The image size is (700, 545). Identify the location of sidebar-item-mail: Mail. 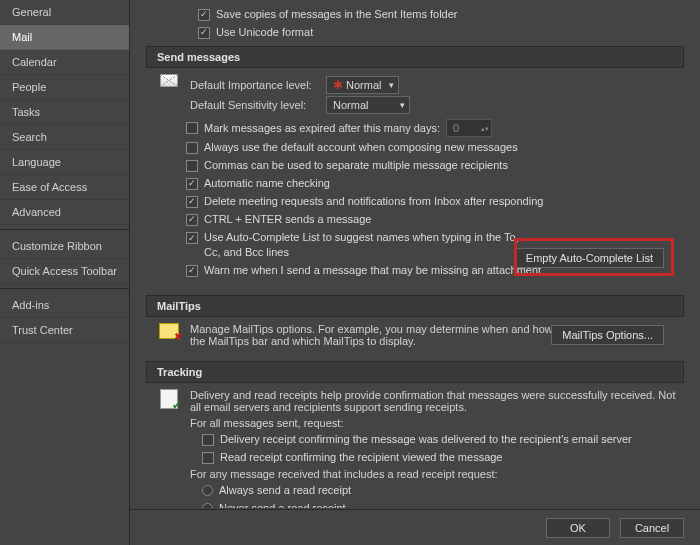
(64, 38).